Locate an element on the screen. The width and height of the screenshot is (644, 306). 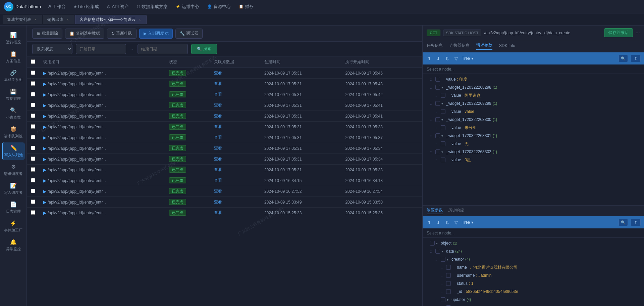
schedule-now-button: ▶ 立刻调度 dt is located at coordinates (156, 34).